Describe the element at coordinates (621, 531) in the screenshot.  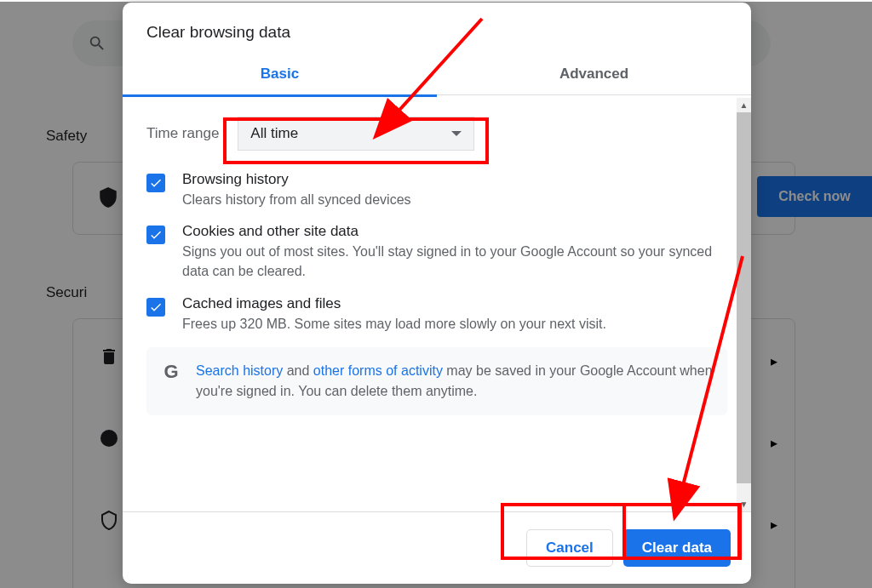
I see `annotation-box-buttons` at that location.